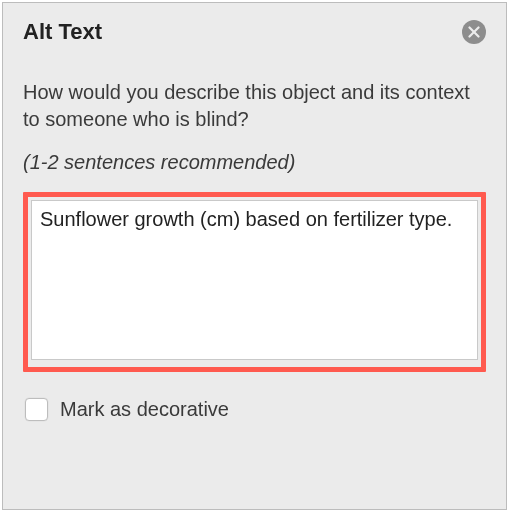 This screenshot has height=512, width=509. I want to click on close-button, so click(474, 32).